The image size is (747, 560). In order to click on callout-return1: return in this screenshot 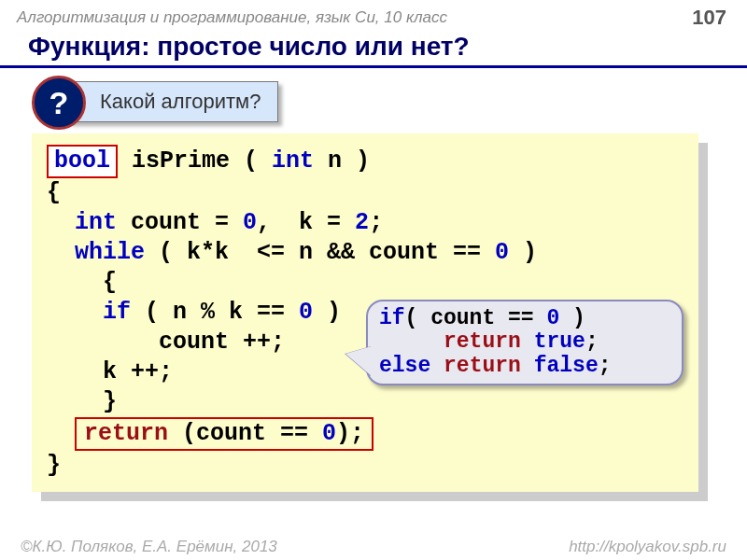, I will do `click(482, 342)`.